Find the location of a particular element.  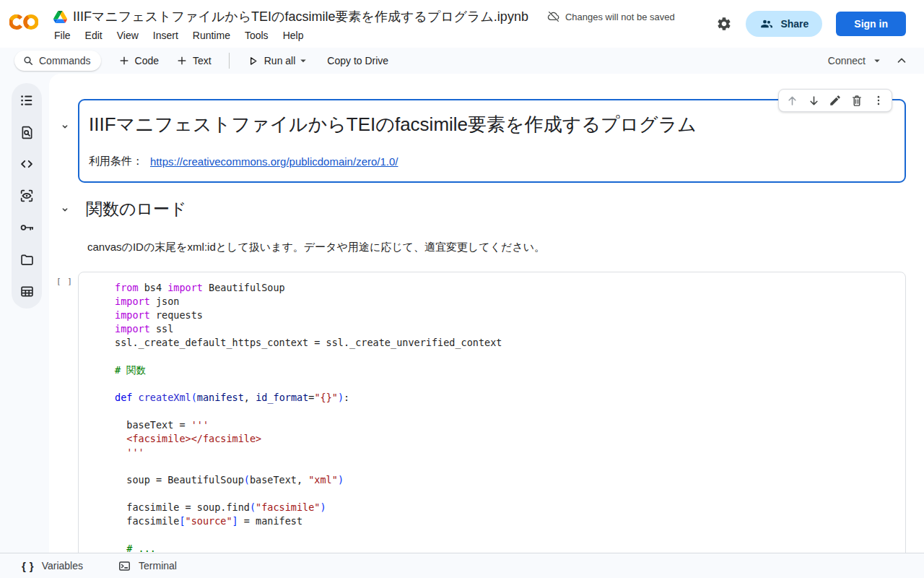

code-line: import requests is located at coordinates (505, 315).